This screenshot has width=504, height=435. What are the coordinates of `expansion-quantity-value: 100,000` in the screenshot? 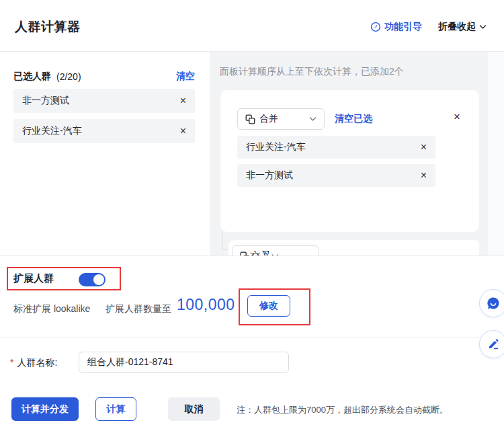 It's located at (206, 305).